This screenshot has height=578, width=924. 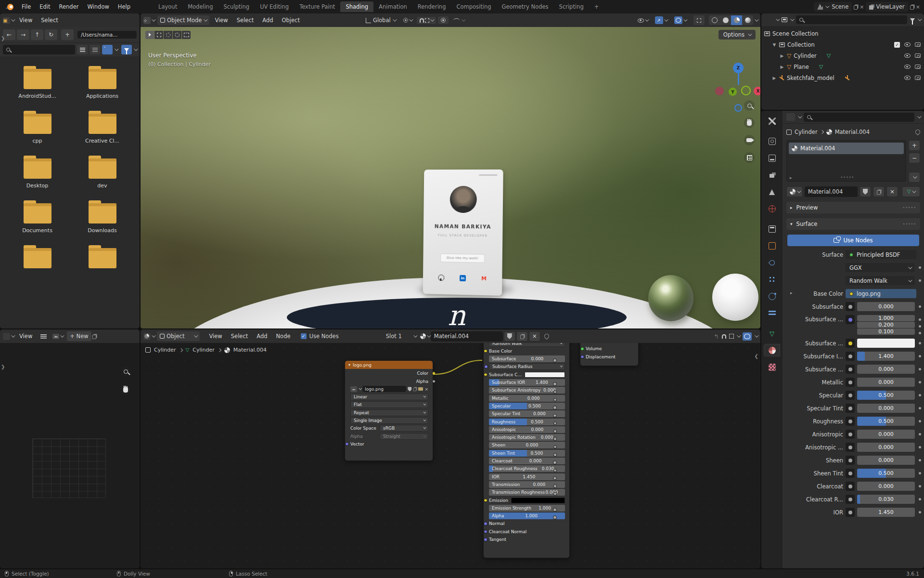 I want to click on forward-button: →, so click(x=23, y=35).